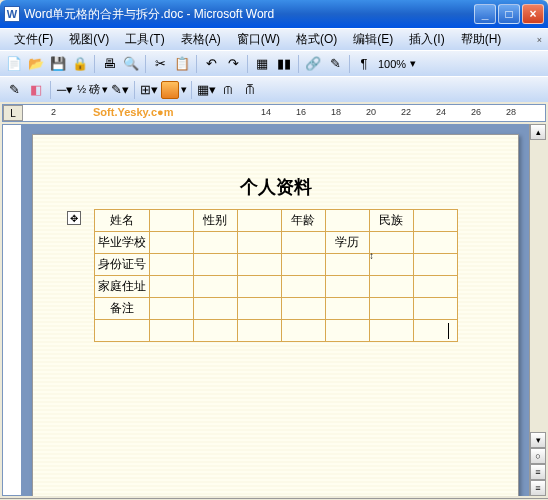 The image size is (548, 500). Describe the element at coordinates (509, 14) in the screenshot. I see `maximize-button: □` at that location.